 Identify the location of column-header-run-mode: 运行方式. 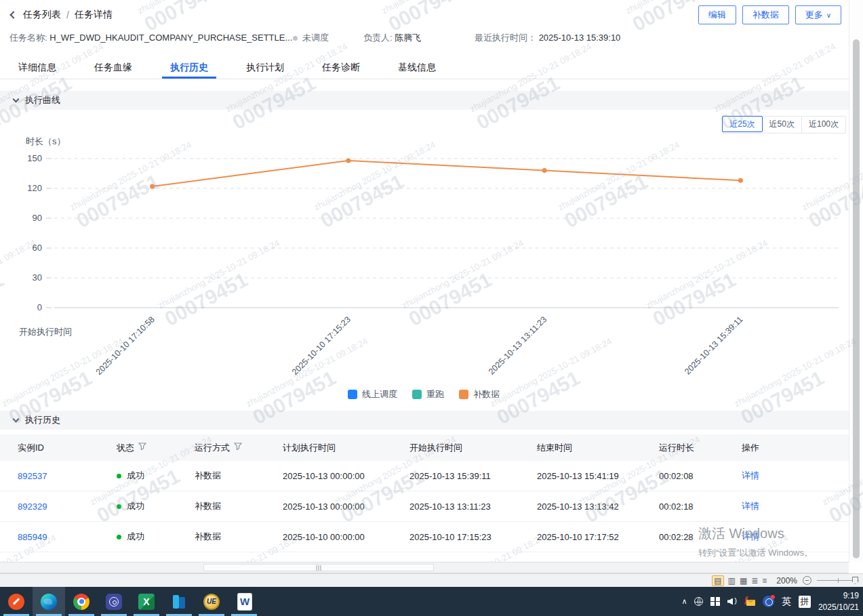
(239, 448).